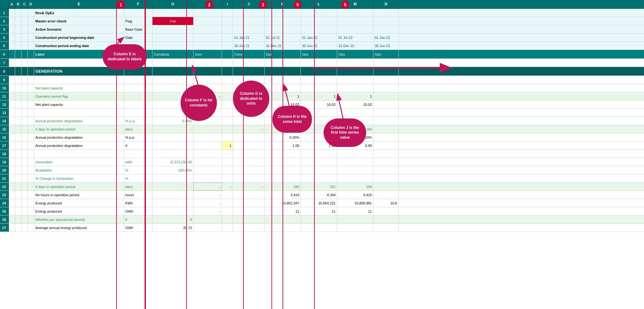 Image resolution: width=644 pixels, height=309 pixels. I want to click on circle-5b: 5, so click(345, 5).